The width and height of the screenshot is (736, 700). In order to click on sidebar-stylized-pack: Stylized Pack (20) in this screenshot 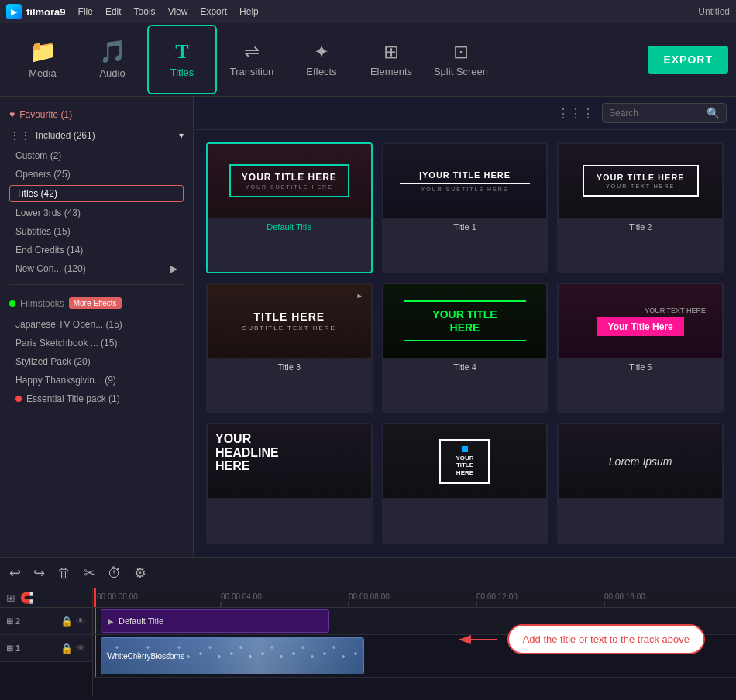, I will do `click(96, 362)`.